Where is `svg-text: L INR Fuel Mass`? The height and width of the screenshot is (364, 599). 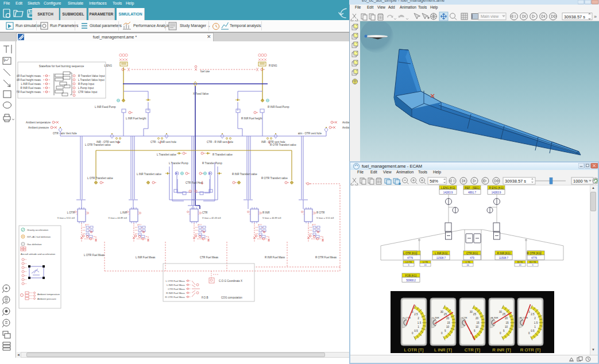
svg-text: L INR Fuel Mass is located at coordinates (176, 285).